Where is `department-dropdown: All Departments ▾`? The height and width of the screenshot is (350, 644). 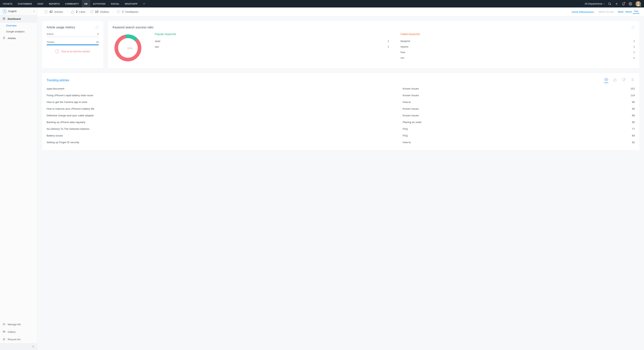 department-dropdown: All Departments ▾ is located at coordinates (594, 4).